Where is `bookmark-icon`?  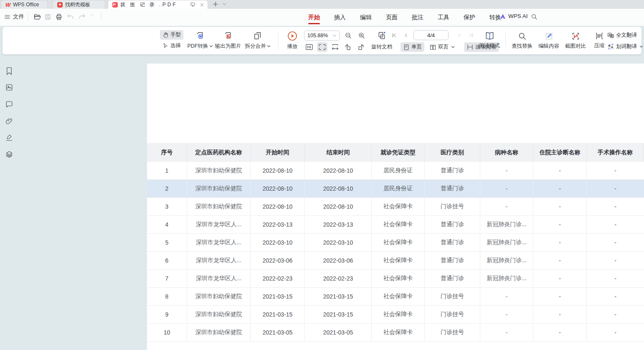 bookmark-icon is located at coordinates (9, 71).